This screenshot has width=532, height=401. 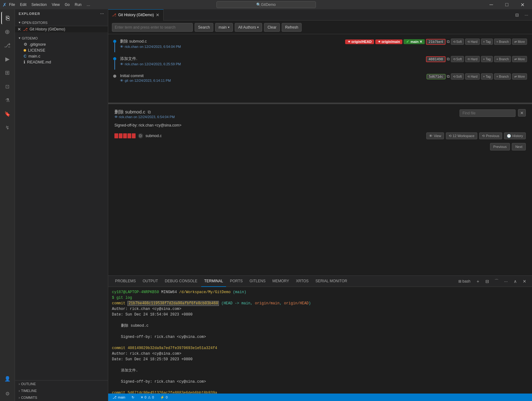 What do you see at coordinates (506, 281) in the screenshot?
I see `terminal-more-btn: ···` at bounding box center [506, 281].